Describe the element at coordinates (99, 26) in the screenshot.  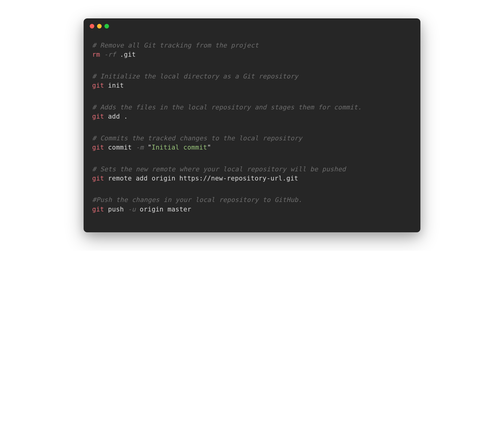
I see `minimize-icon` at that location.